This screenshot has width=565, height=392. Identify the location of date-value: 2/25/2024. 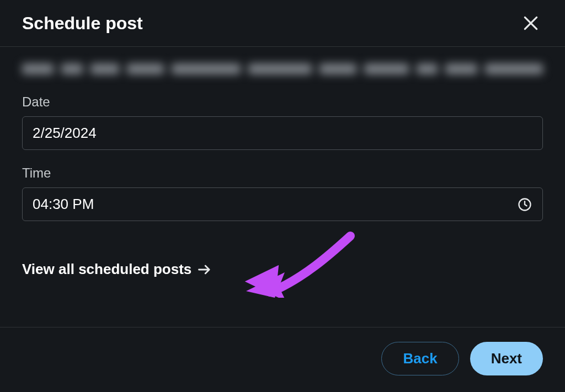
(65, 133).